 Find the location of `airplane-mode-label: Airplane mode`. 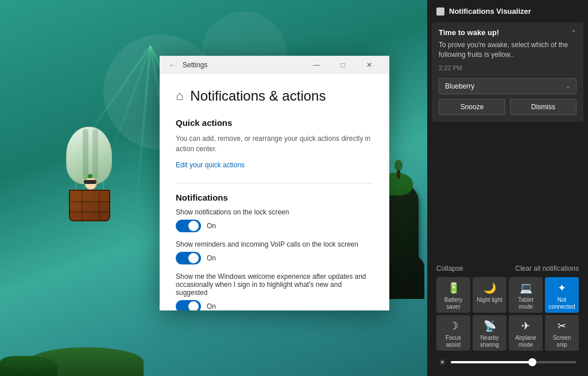

airplane-mode-label: Airplane mode is located at coordinates (526, 342).